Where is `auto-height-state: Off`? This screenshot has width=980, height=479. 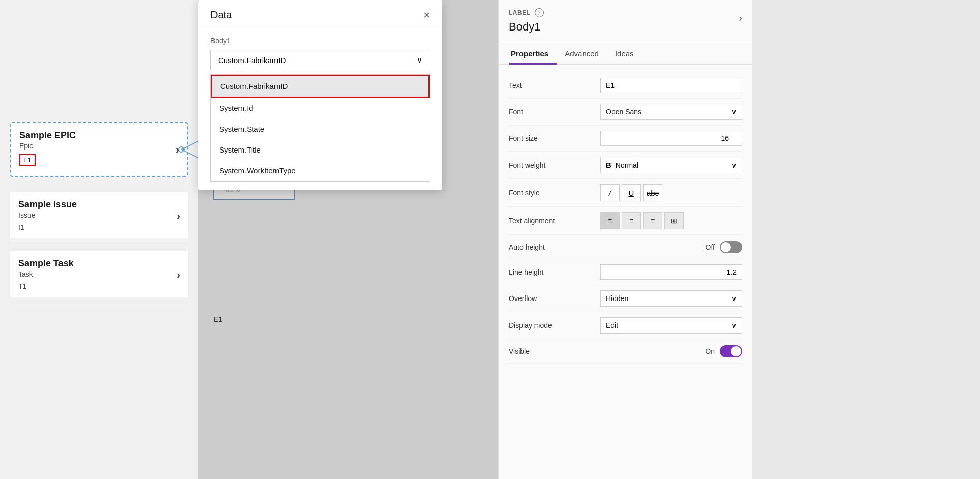
auto-height-state: Off is located at coordinates (710, 247).